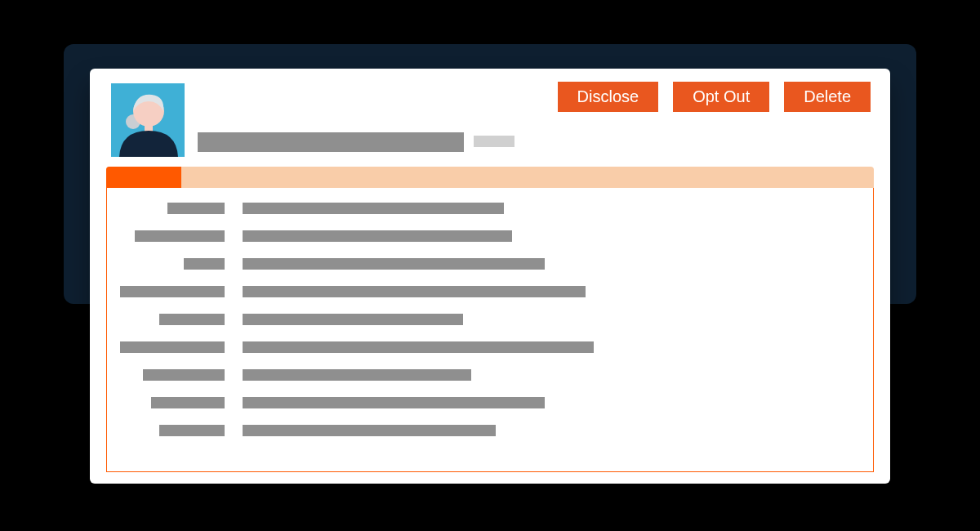 This screenshot has height=531, width=980. Describe the element at coordinates (608, 96) in the screenshot. I see `disclose-button: Disclose` at that location.